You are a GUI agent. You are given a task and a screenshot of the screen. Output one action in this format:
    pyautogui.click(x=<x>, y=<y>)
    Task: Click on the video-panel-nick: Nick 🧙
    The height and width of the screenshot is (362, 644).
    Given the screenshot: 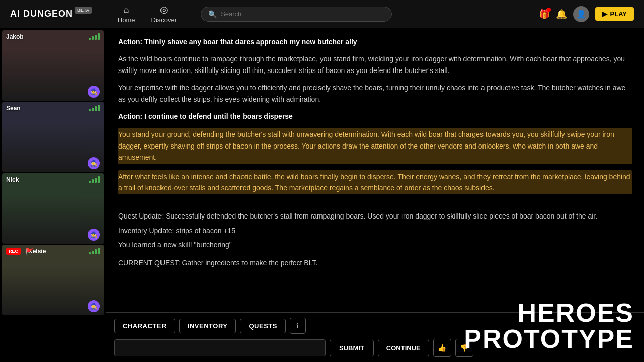 What is the action you would take?
    pyautogui.click(x=53, y=208)
    